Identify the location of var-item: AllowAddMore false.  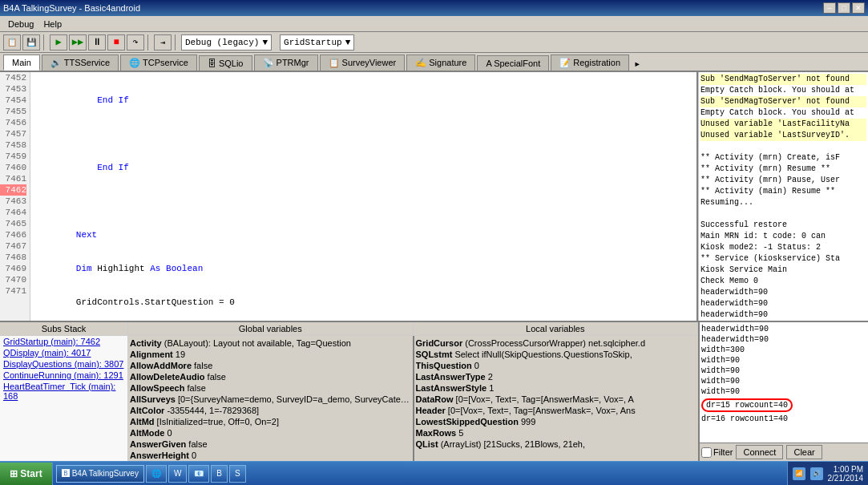
(271, 366).